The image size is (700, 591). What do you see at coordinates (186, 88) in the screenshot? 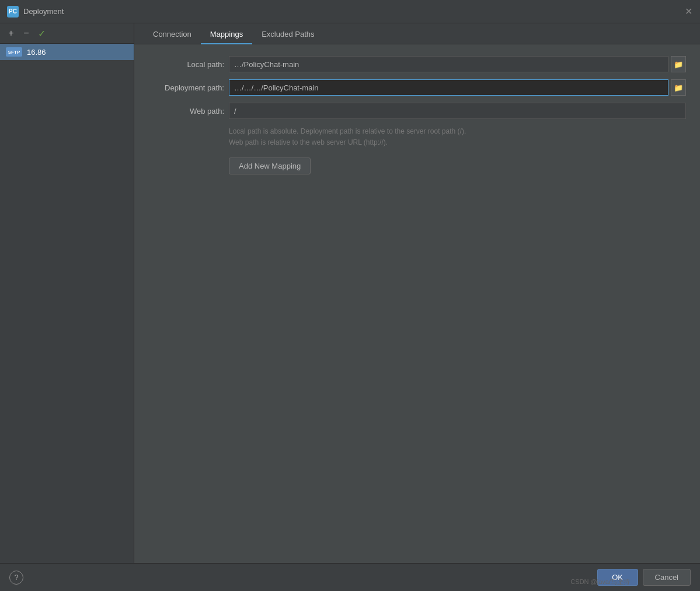
I see `deployment-path-label: Deployment path:` at bounding box center [186, 88].